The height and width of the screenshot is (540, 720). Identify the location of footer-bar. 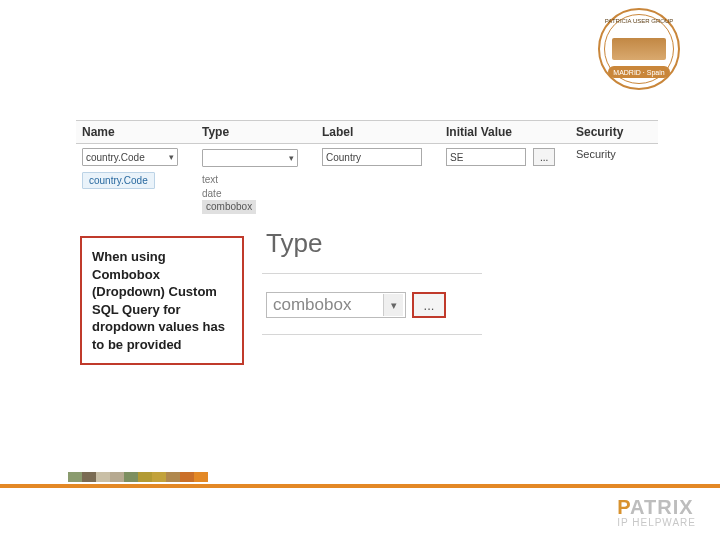
(360, 486).